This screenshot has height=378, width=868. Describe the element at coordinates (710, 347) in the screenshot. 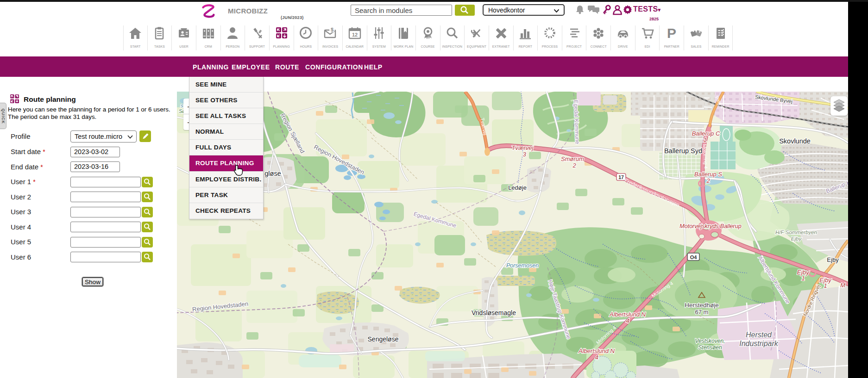

I see `svg-text: Stensøen` at that location.